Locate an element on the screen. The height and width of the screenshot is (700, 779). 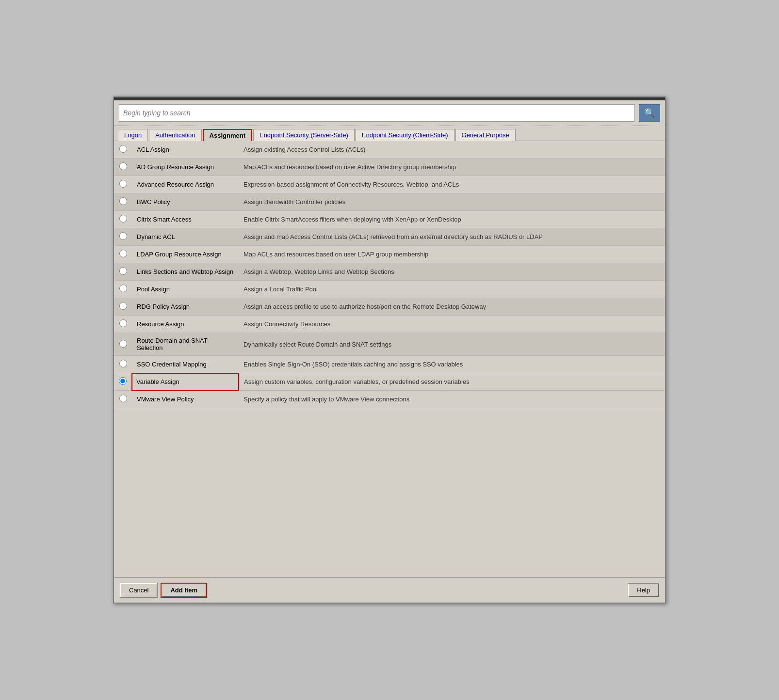
tab-authentication: Authentication is located at coordinates (175, 135).